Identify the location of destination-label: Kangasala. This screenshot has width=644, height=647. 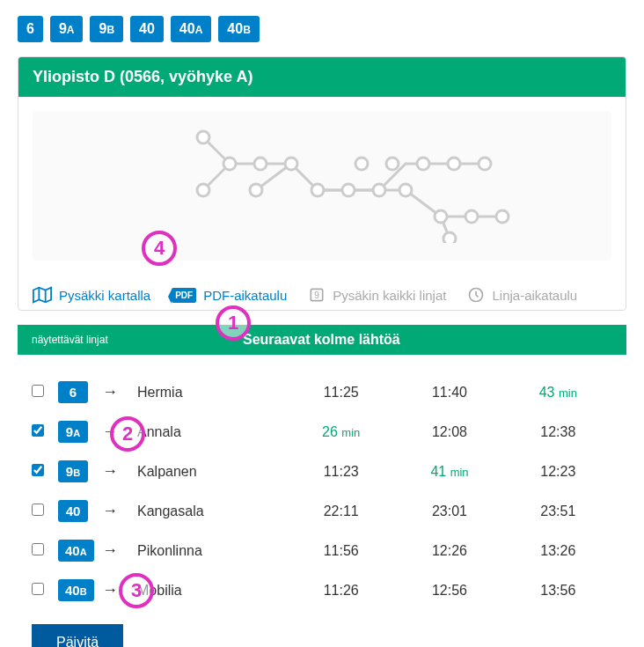
(212, 511).